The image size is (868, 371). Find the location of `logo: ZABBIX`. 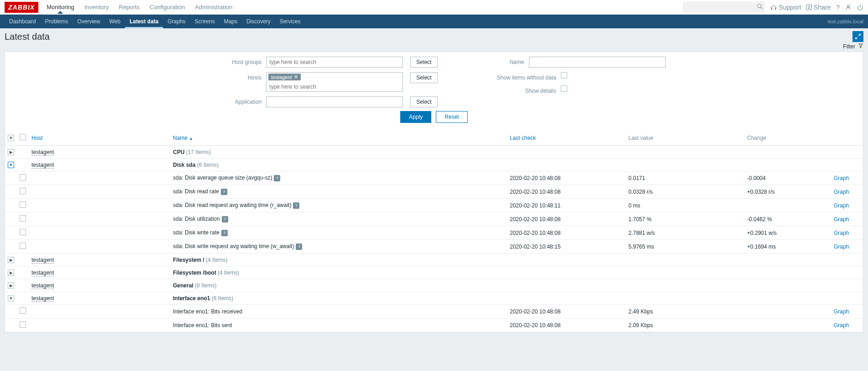

logo: ZABBIX is located at coordinates (21, 7).